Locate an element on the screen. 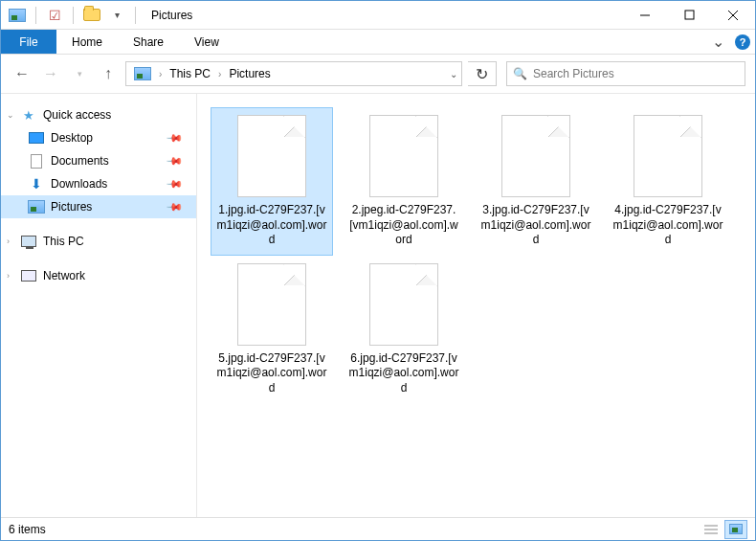  file-name: 2.jpeg.id-C279F237.[vm1iqzi@aol.com].wor… is located at coordinates (404, 226).